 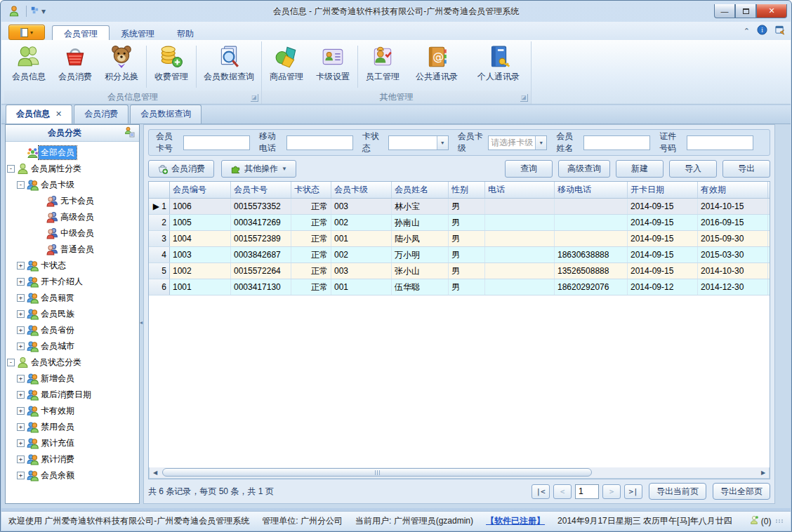 What do you see at coordinates (459, 473) in the screenshot?
I see `scrollbar-track` at bounding box center [459, 473].